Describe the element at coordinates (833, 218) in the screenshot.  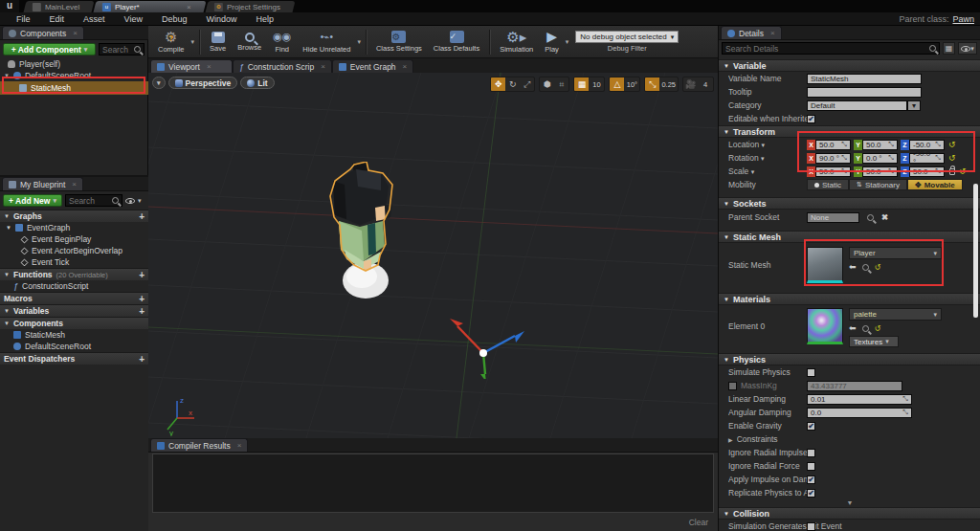
I see `parent-socket-value: None` at that location.